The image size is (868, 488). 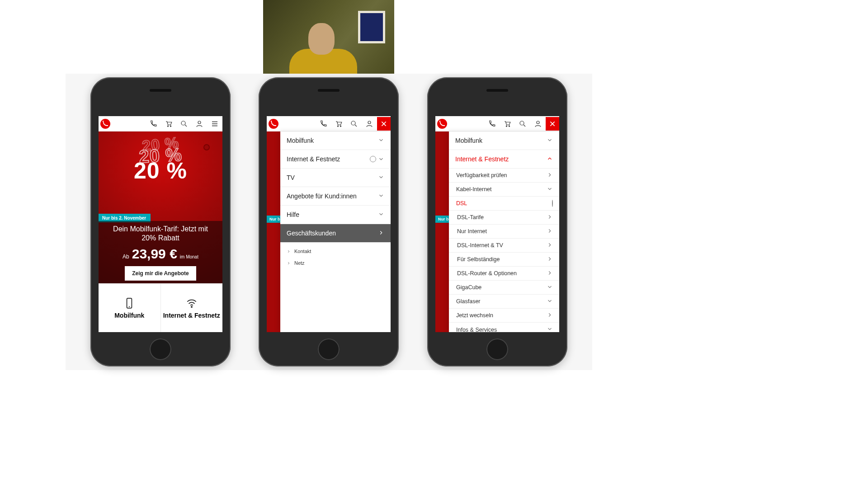 What do you see at coordinates (215, 124) in the screenshot?
I see `hamburger-menu-icon` at bounding box center [215, 124].